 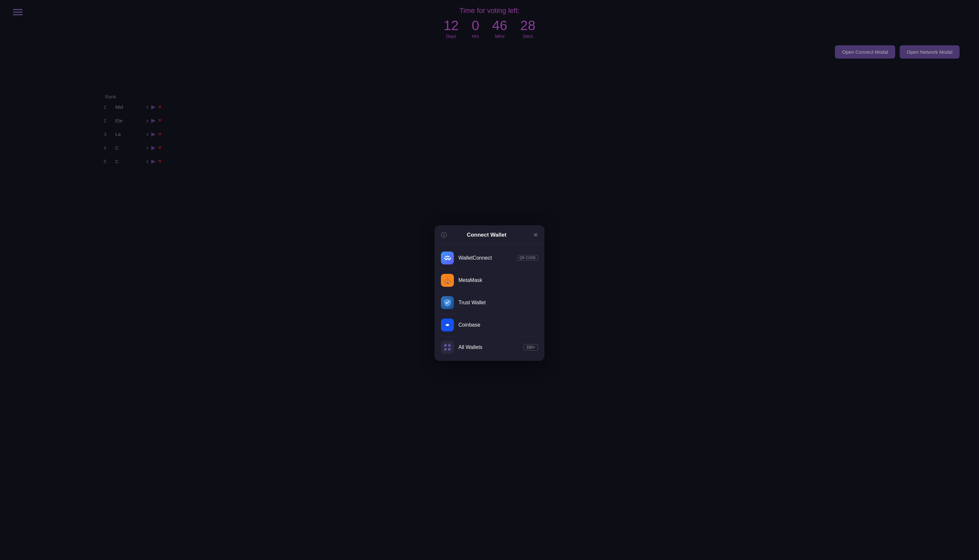 What do you see at coordinates (535, 235) in the screenshot?
I see `close-button: ✕` at bounding box center [535, 235].